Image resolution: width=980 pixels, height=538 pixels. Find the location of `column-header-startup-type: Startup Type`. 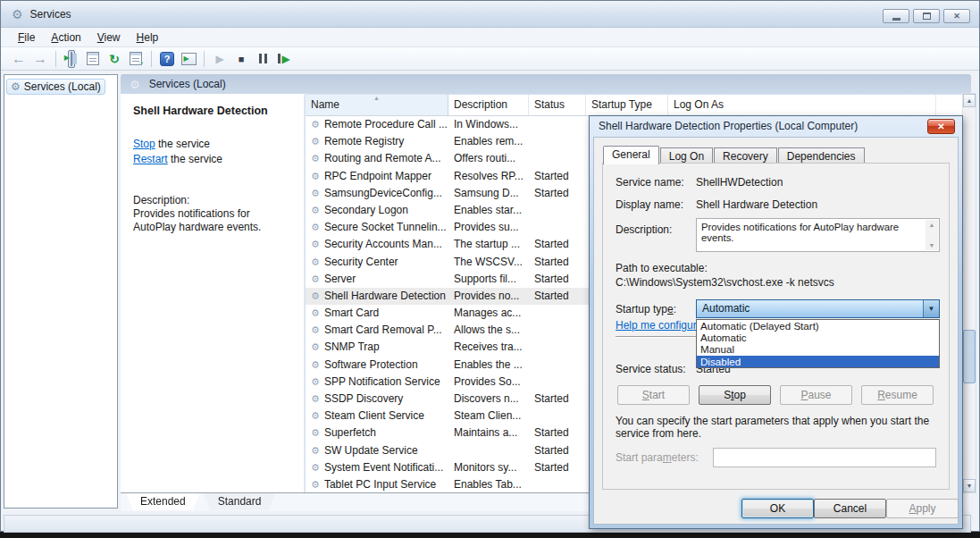

column-header-startup-type: Startup Type is located at coordinates (627, 105).